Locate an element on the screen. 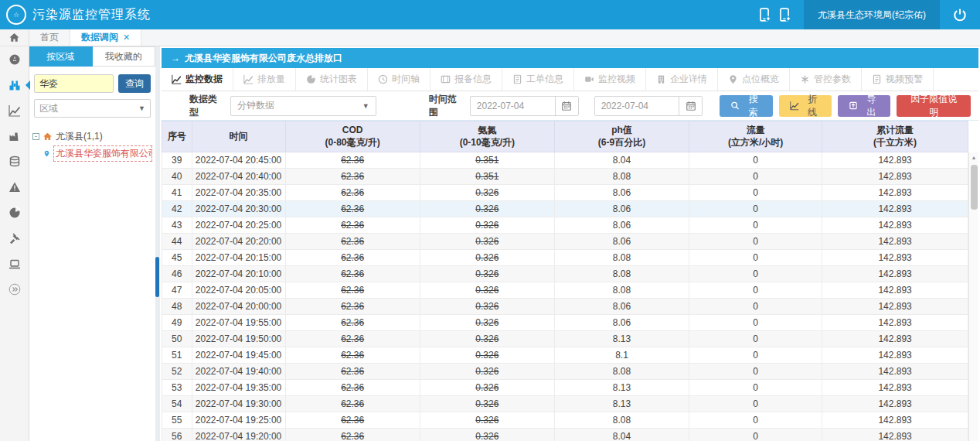 The width and height of the screenshot is (980, 441). page-tab-0: 首页 is located at coordinates (49, 37).